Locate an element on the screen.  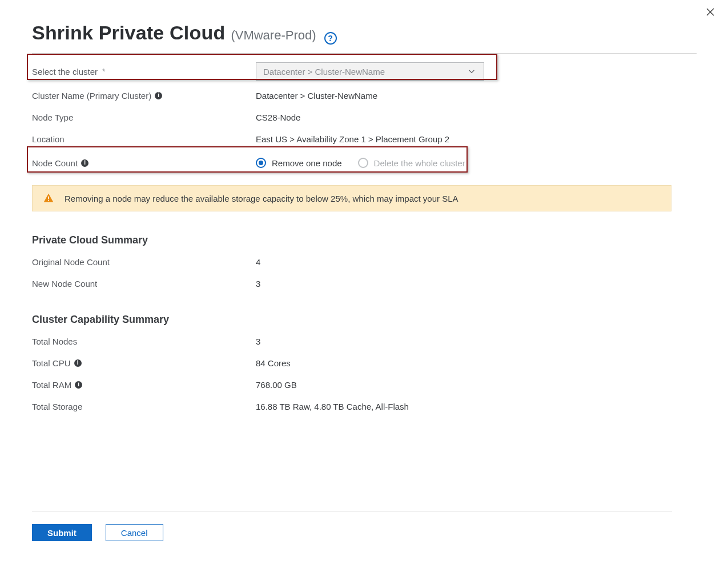
total-nodes-value: 3 is located at coordinates (476, 342).